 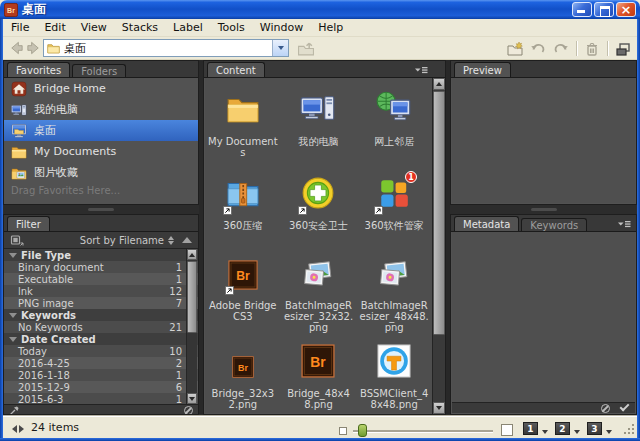 I want to click on maximize-button, so click(x=604, y=10).